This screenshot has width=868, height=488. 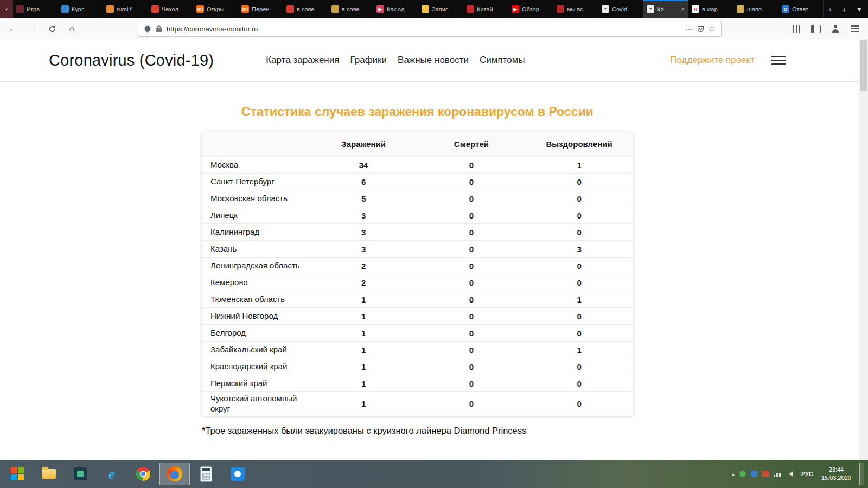 What do you see at coordinates (801, 9) in the screenshot?
I see `browser-tab: O Ответ` at bounding box center [801, 9].